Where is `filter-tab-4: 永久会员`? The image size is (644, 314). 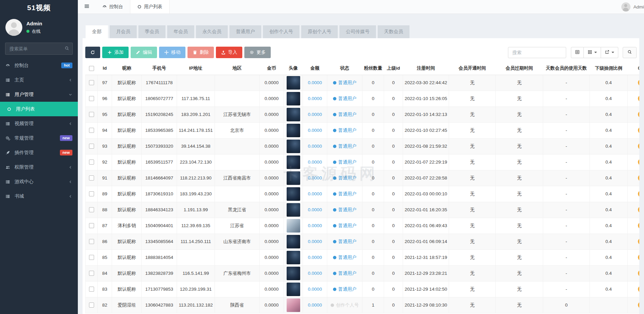 filter-tab-4: 永久会员 is located at coordinates (212, 32).